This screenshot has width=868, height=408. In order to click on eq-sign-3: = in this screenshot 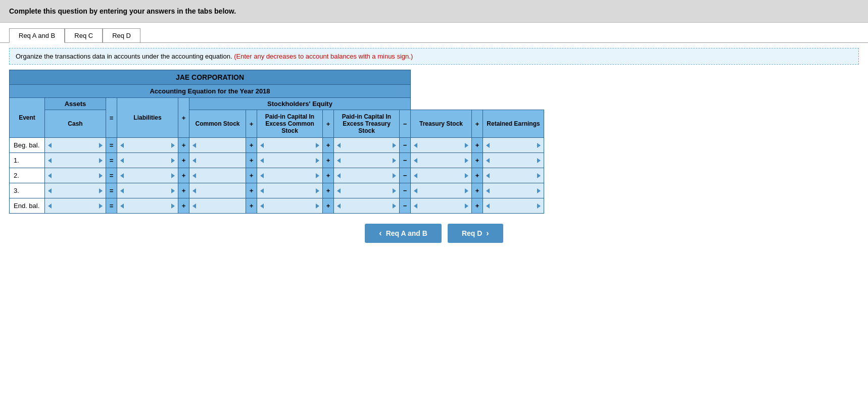, I will do `click(112, 191)`.